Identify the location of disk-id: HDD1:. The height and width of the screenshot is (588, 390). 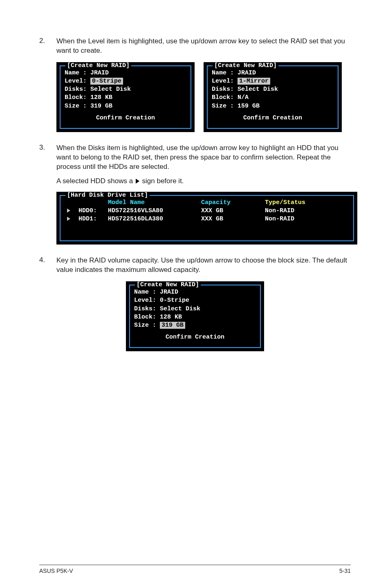
(93, 219).